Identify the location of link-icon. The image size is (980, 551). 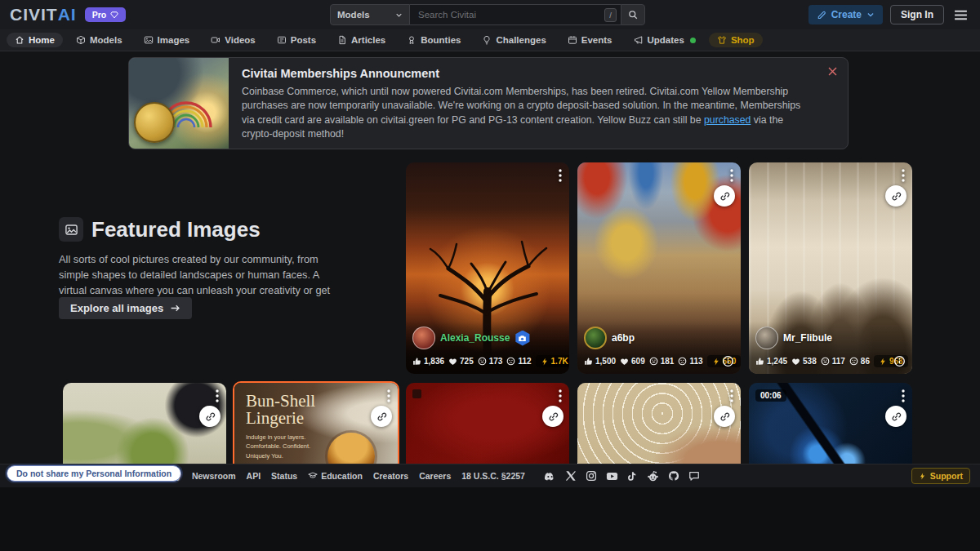
(382, 416).